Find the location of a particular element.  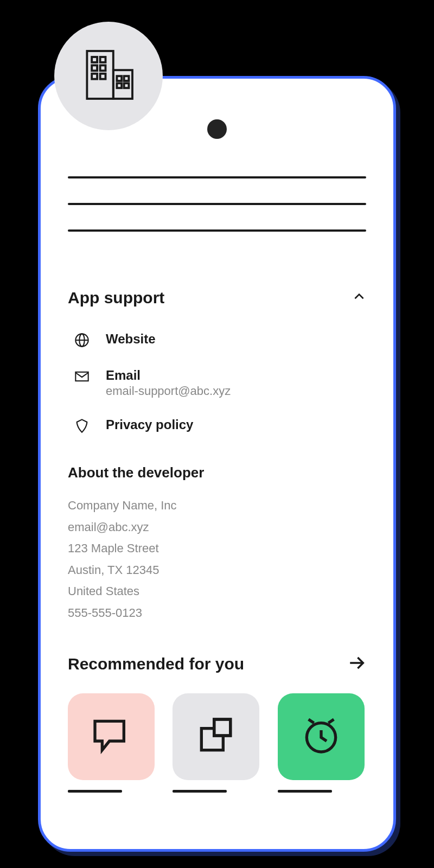

app-support-header: App support is located at coordinates (217, 298).